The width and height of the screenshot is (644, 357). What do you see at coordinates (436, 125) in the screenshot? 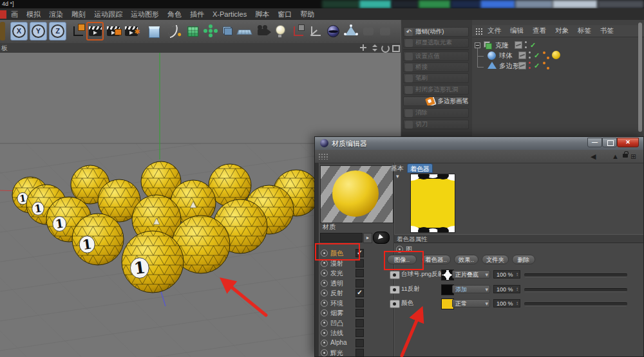
I see `palette-item: 切刀` at bounding box center [436, 125].